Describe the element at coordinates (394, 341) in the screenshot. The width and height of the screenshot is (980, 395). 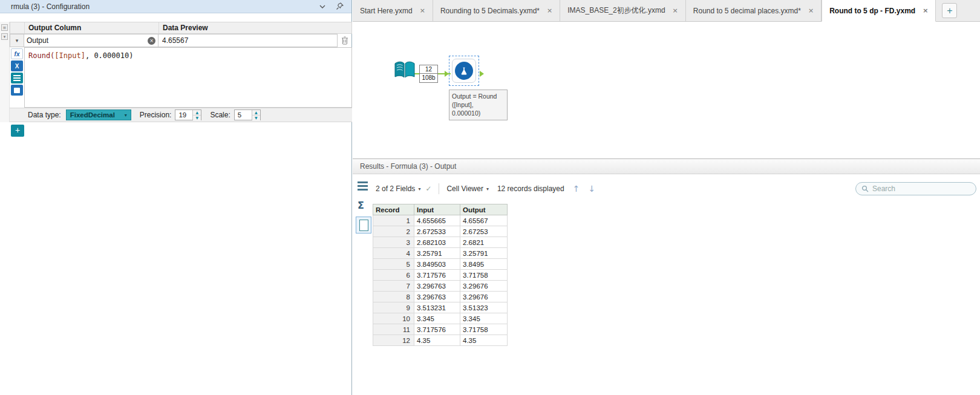
I see `cell-record: 12` at that location.